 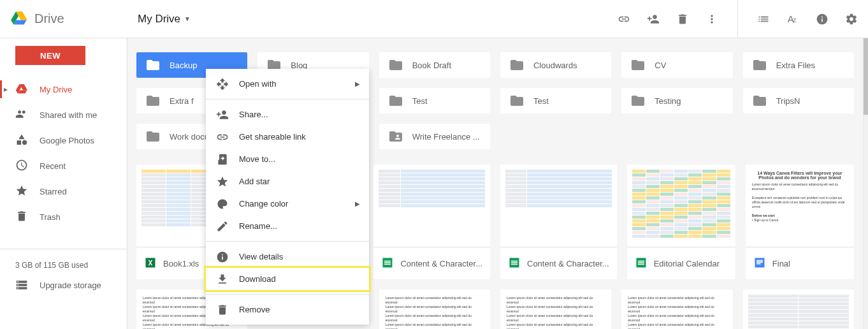 What do you see at coordinates (164, 19) in the screenshot?
I see `breadcrumb: My Drive ▼` at bounding box center [164, 19].